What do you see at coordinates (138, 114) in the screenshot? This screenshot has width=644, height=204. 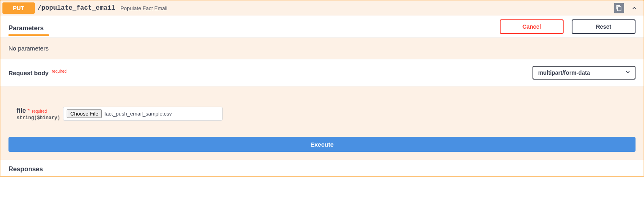 I see `chosen-file-name: fact_push_email_sample.csv` at bounding box center [138, 114].